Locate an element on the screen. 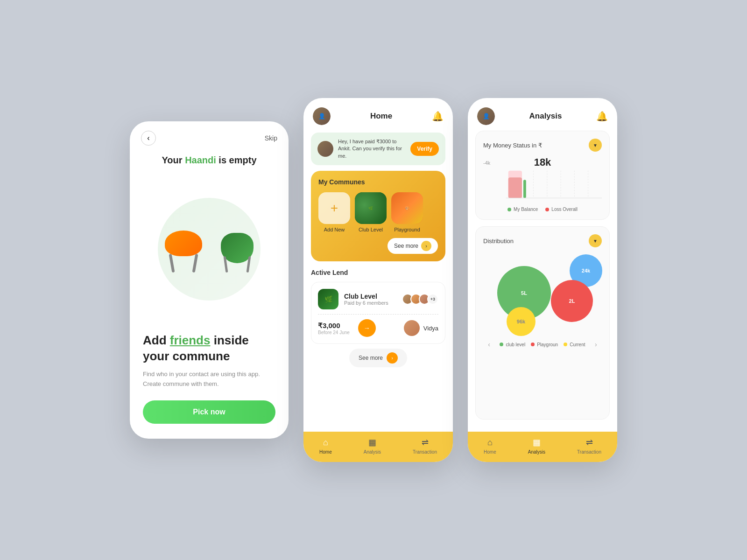  transaction-nav-label: Transaction is located at coordinates (425, 452).